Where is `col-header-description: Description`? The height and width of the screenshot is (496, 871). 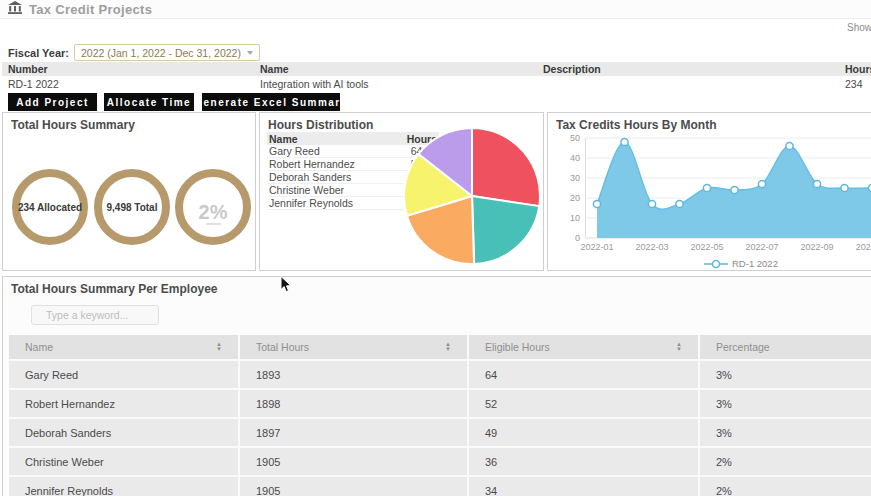 col-header-description: Description is located at coordinates (572, 69).